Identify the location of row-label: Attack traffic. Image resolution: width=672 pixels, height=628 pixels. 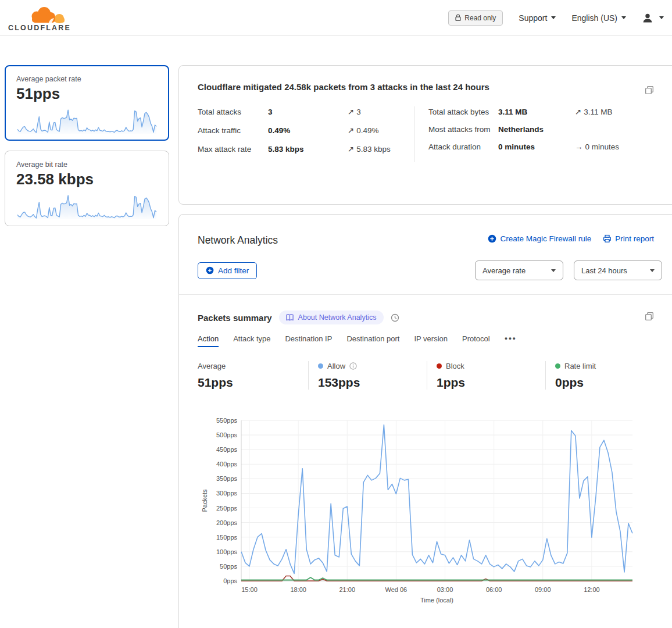
(233, 130).